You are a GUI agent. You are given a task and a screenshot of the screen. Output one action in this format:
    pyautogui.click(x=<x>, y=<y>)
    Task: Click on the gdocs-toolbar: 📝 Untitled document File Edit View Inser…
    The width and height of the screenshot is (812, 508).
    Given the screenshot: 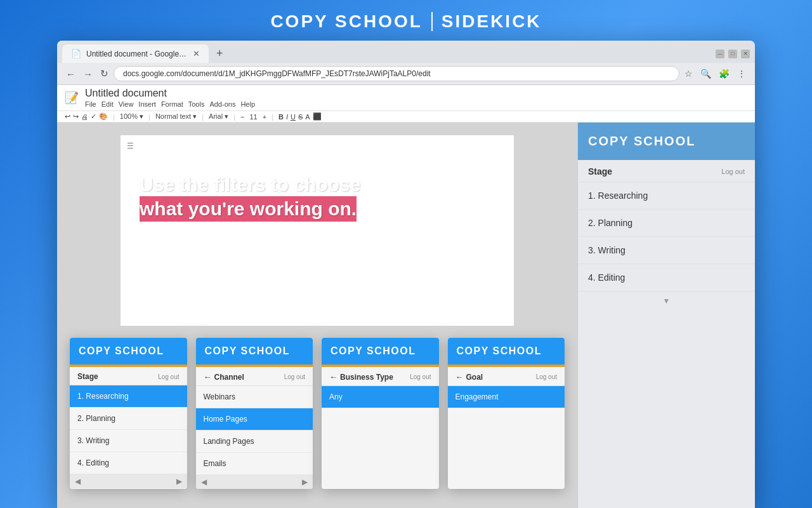 What is the action you would take?
    pyautogui.click(x=406, y=98)
    